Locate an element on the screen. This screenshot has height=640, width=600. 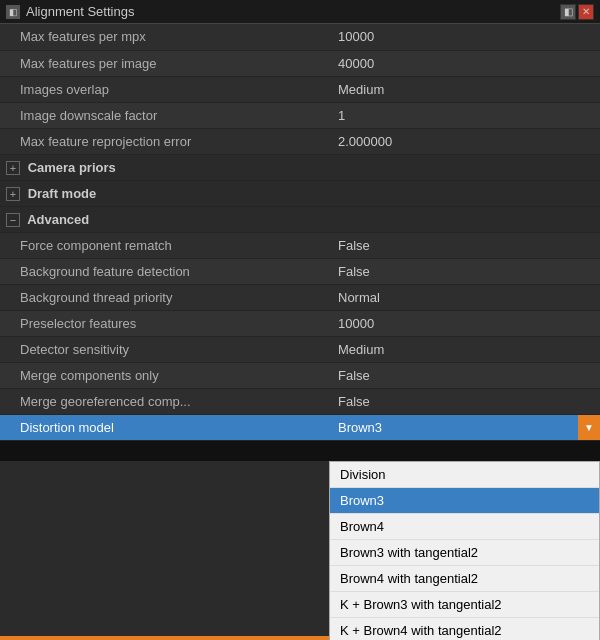
dropdown-option-brown3: Brown3 is located at coordinates (464, 501).